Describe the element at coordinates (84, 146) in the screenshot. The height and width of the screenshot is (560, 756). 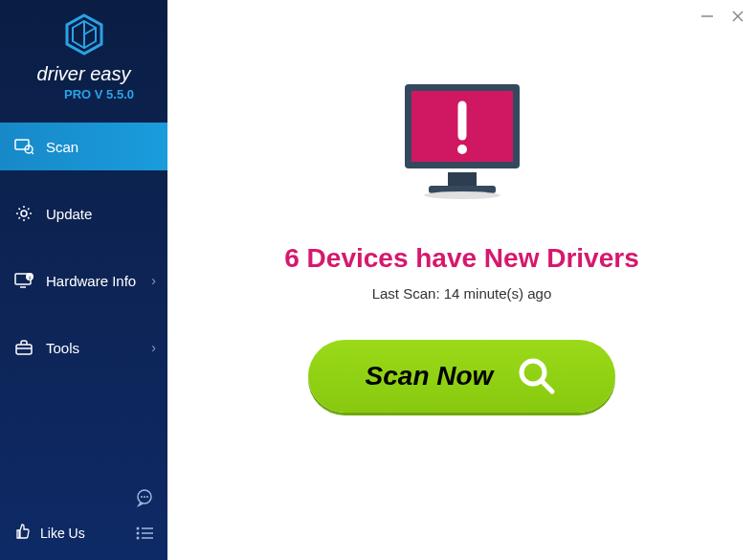
I see `sidebar-item-scan: Scan` at that location.